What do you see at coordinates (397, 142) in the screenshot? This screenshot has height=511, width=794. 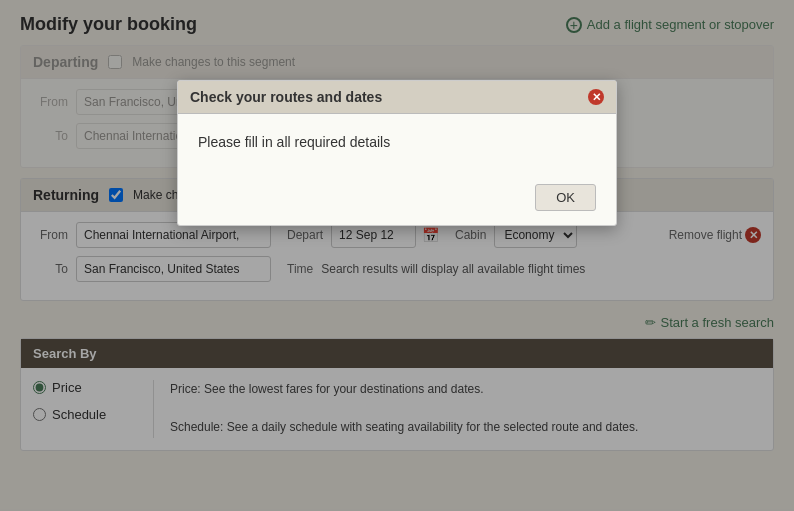 I see `modal-message: Please fill in all required details` at bounding box center [397, 142].